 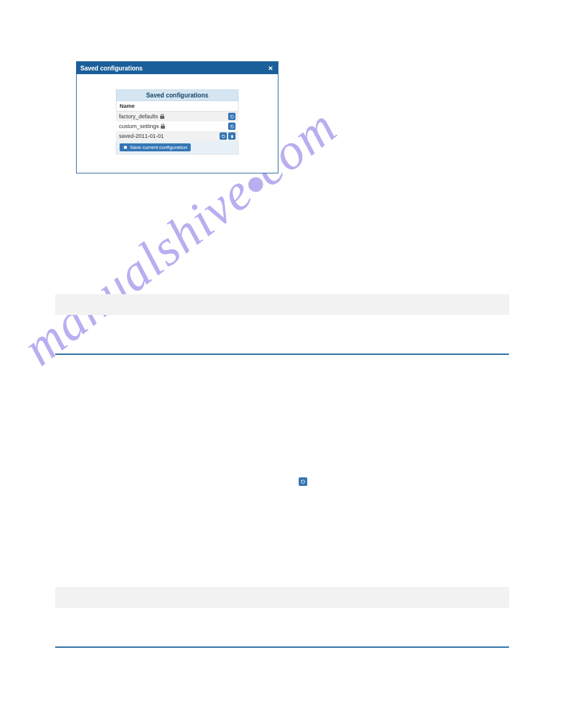 What do you see at coordinates (177, 107) in the screenshot?
I see `column-header-name: Name` at bounding box center [177, 107].